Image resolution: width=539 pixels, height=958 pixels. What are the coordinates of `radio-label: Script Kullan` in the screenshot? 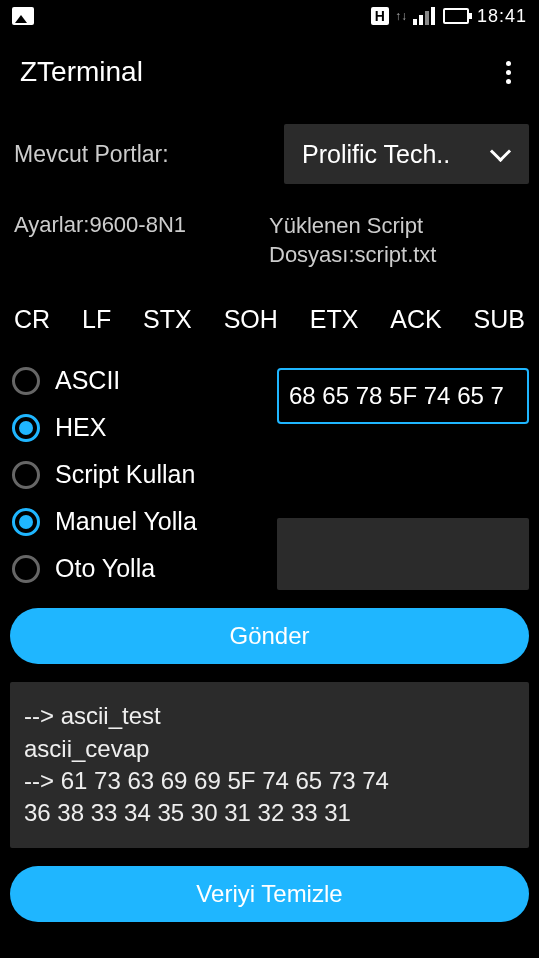 It's located at (125, 474).